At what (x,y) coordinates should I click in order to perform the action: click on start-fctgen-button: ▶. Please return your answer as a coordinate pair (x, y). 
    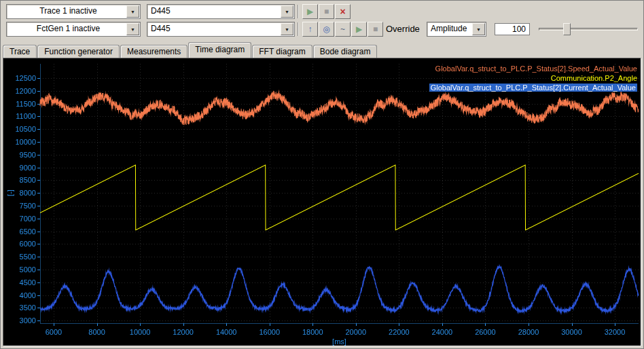
    Looking at the image, I should click on (359, 29).